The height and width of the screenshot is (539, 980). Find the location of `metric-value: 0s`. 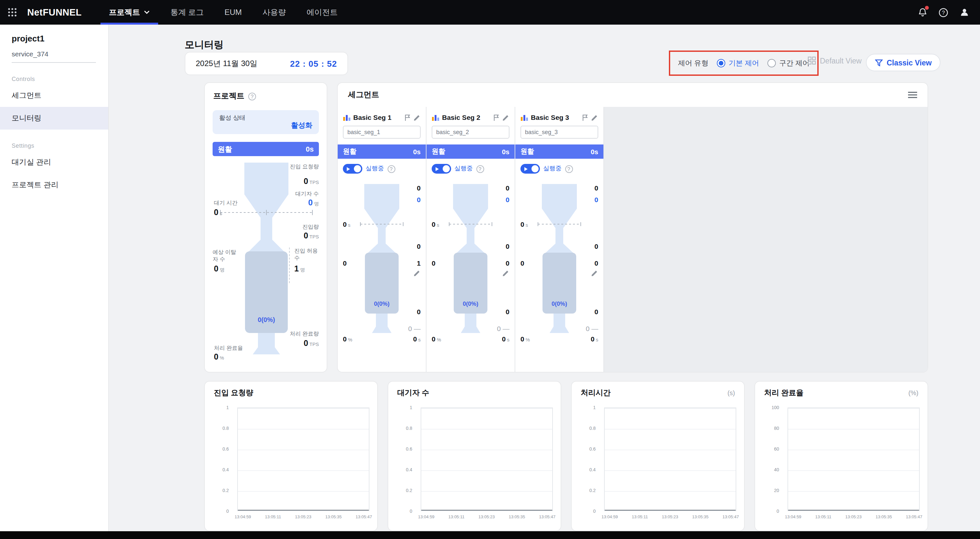

metric-value: 0s is located at coordinates (218, 213).